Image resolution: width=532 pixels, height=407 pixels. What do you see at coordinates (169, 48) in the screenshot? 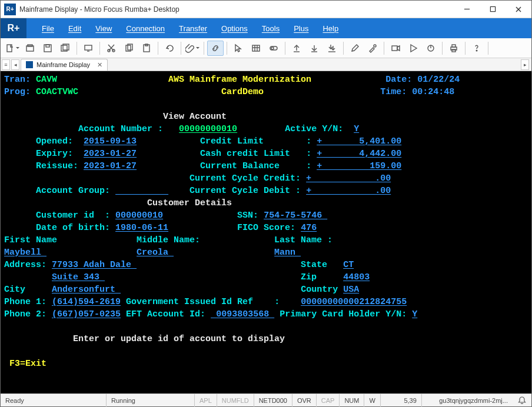
I see `undo-icon` at bounding box center [169, 48].